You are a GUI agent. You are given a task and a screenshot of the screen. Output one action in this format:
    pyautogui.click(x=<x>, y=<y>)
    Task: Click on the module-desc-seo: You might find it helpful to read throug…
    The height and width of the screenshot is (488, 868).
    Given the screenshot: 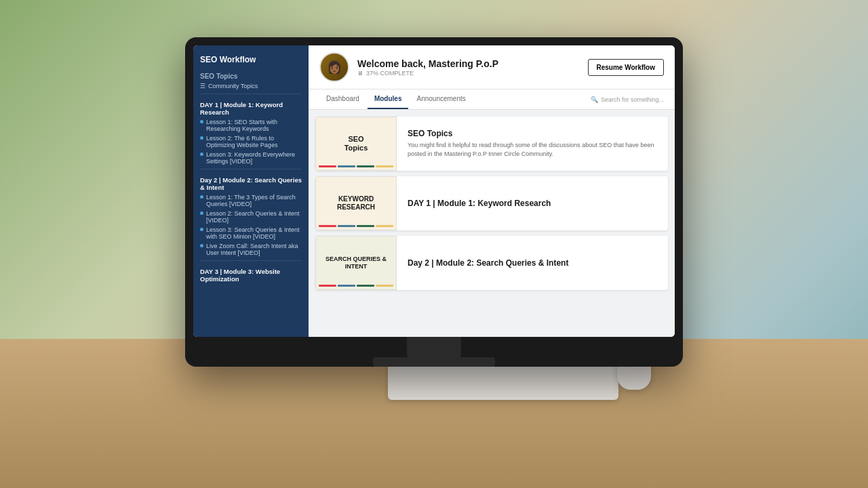 What is the action you would take?
    pyautogui.click(x=532, y=149)
    